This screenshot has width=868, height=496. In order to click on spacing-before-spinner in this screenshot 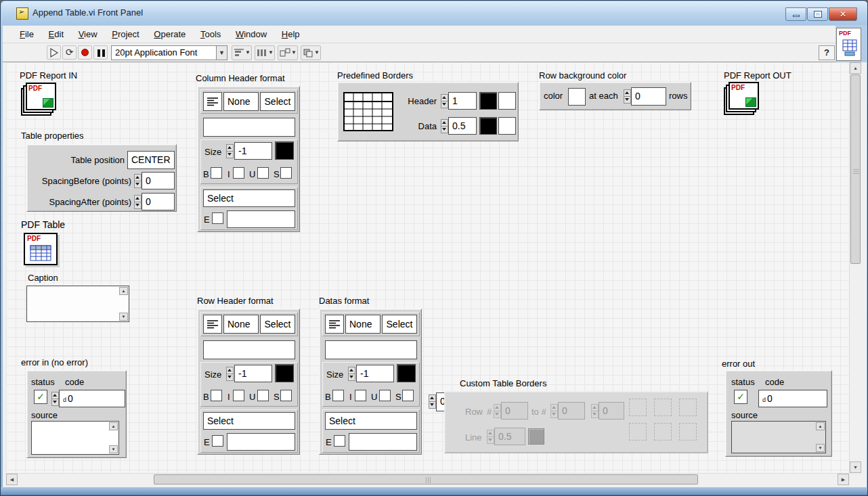, I will do `click(138, 181)`.